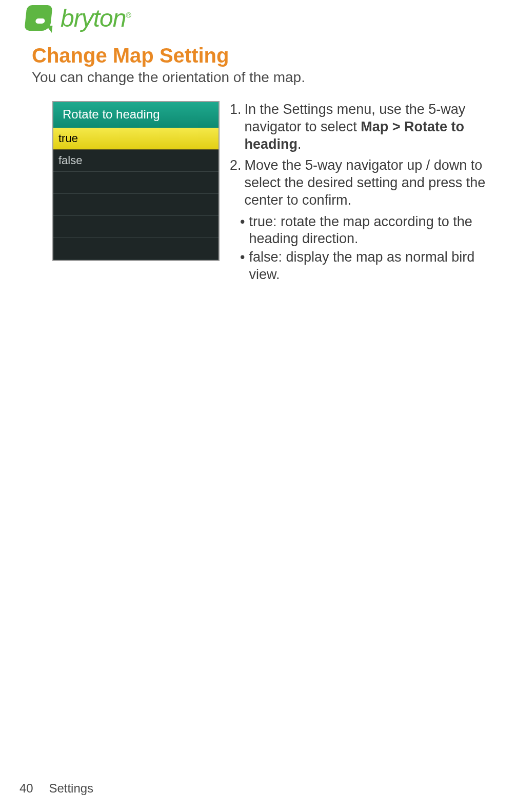  I want to click on page-footer: 40 Settings, so click(56, 788).